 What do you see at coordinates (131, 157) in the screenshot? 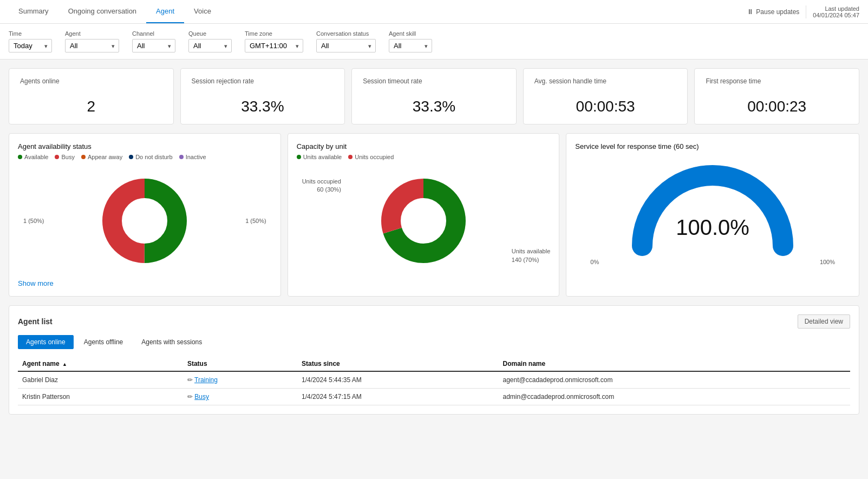
I see `legend-dnd-dot` at bounding box center [131, 157].